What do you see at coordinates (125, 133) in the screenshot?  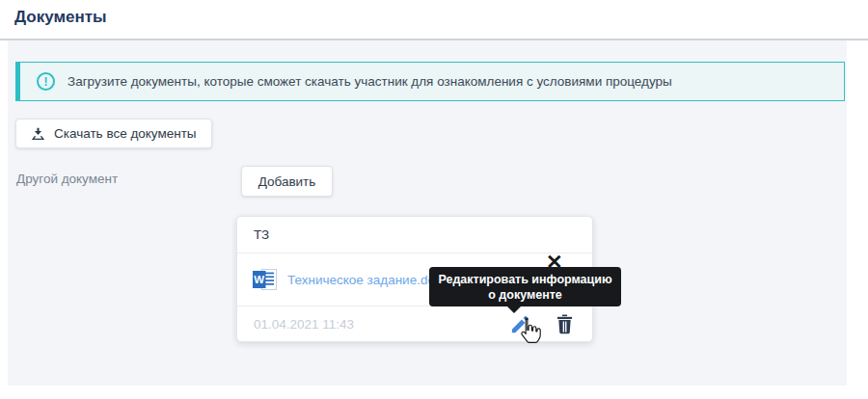 I see `download-all-label: Скачать все документы` at bounding box center [125, 133].